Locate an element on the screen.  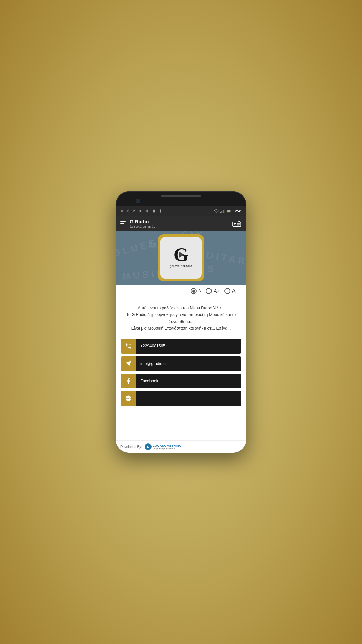
hamburger-menu-icon is located at coordinates (123, 223).